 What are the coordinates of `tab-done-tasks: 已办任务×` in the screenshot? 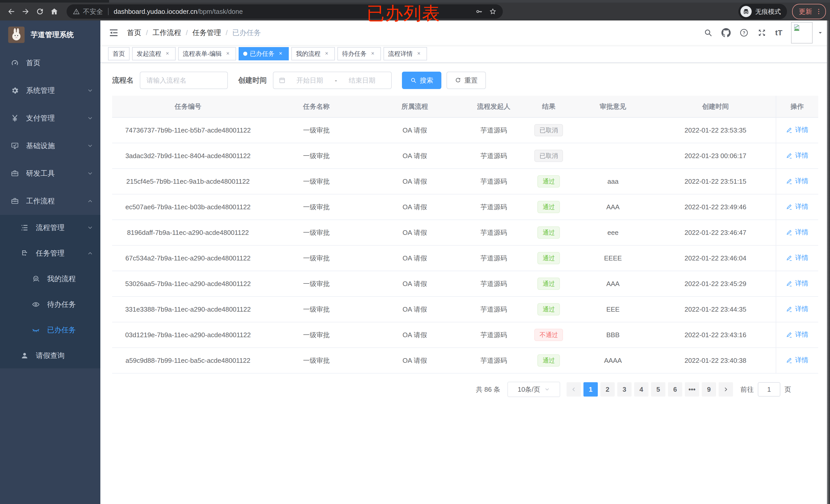 It's located at (263, 54).